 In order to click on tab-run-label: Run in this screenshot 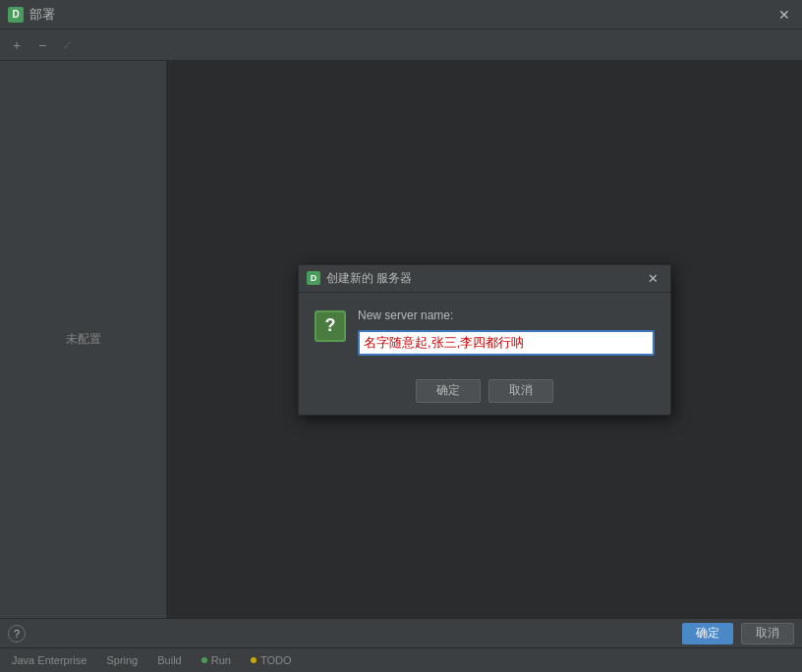, I will do `click(221, 660)`.